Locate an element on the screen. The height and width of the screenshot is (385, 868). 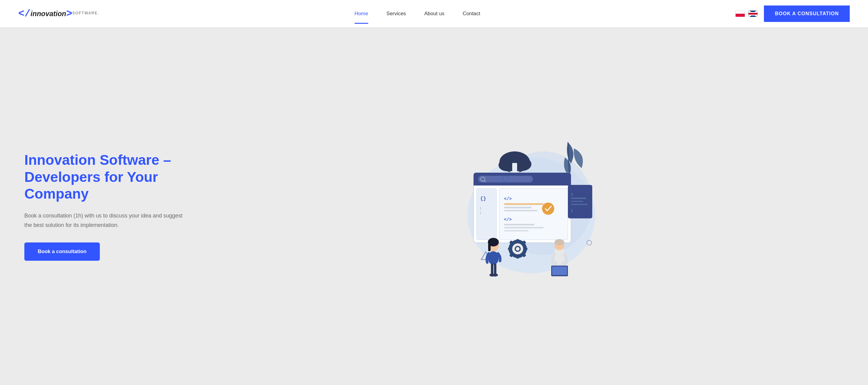
nav-item-home: Home is located at coordinates (361, 14).